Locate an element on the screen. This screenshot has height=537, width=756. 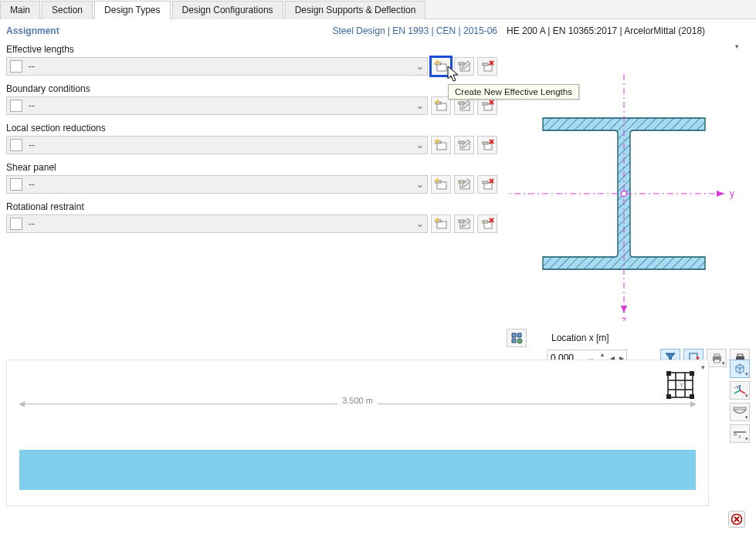
local-section-reductions-delete-button is located at coordinates (487, 145).